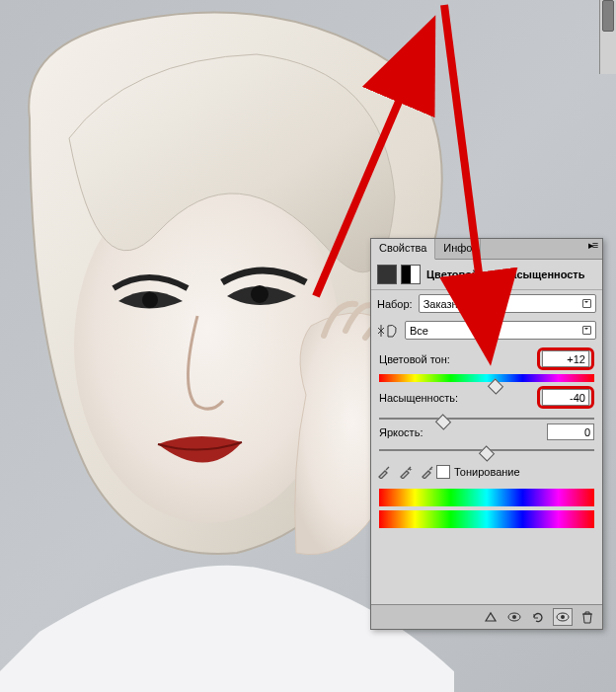 The height and width of the screenshot is (692, 616). What do you see at coordinates (487, 330) in the screenshot?
I see `channel-row: Все` at bounding box center [487, 330].